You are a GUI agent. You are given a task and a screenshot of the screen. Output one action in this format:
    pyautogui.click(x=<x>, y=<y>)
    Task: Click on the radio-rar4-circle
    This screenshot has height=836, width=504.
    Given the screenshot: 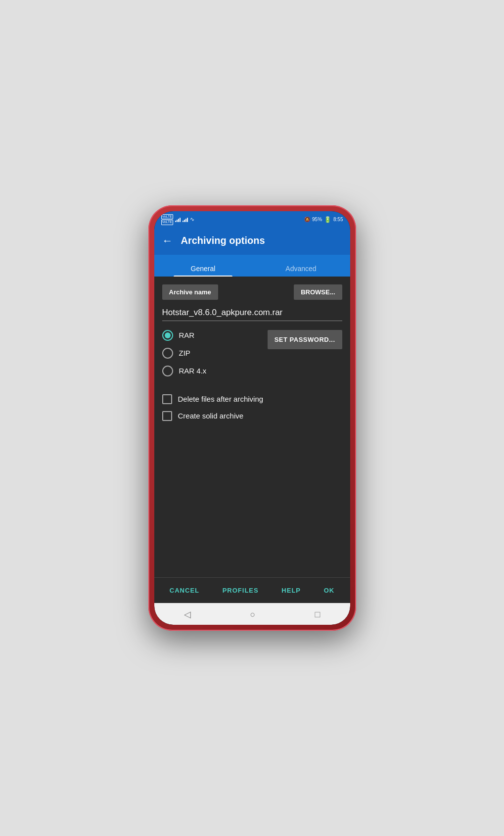 What is the action you would take?
    pyautogui.click(x=168, y=371)
    